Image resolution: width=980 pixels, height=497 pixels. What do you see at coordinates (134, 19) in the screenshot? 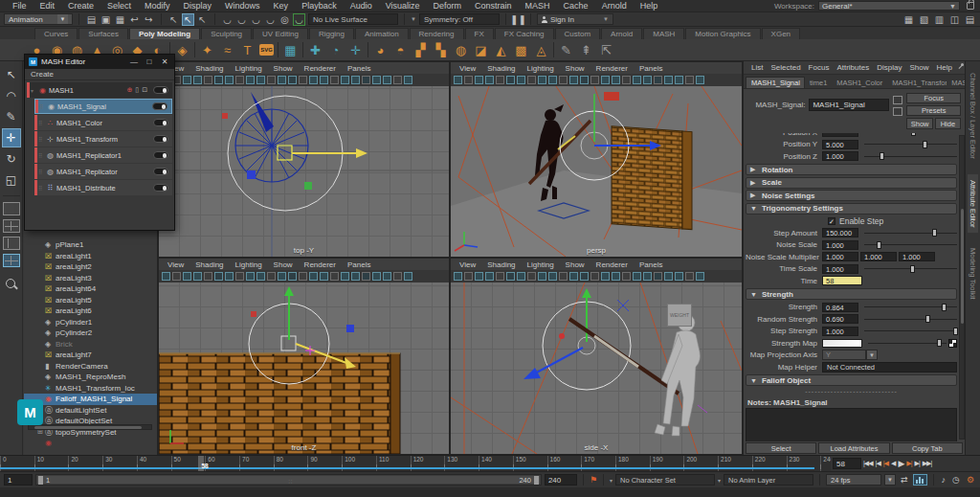
I see `undo-icon: ↩` at bounding box center [134, 19].